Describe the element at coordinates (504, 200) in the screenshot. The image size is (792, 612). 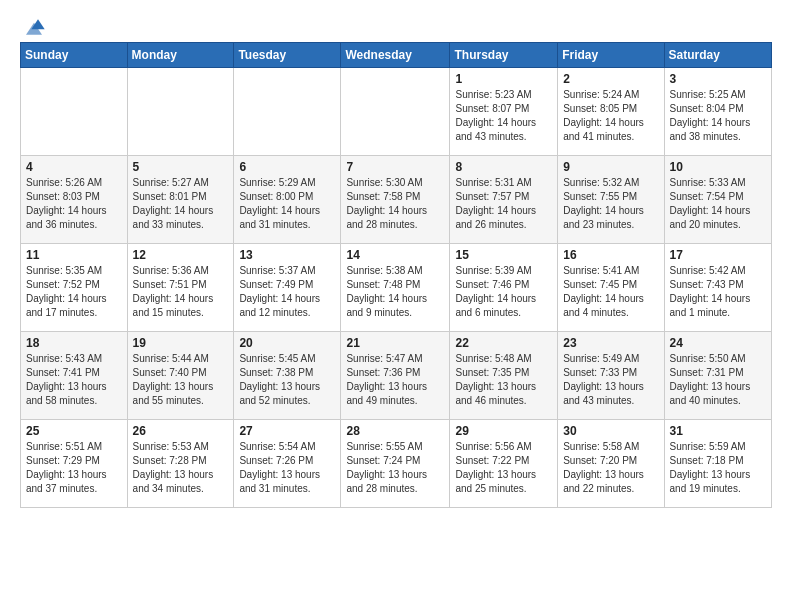
I see `calendar-cell: 8Sunrise: 5:31 AM Sunset: 7:57 PM Daylig…` at that location.